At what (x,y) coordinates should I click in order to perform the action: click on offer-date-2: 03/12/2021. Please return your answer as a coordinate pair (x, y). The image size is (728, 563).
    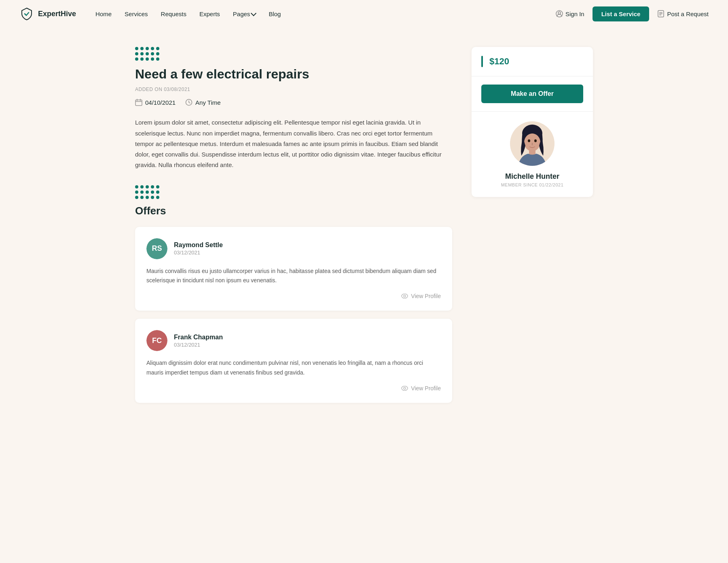
    Looking at the image, I should click on (198, 345).